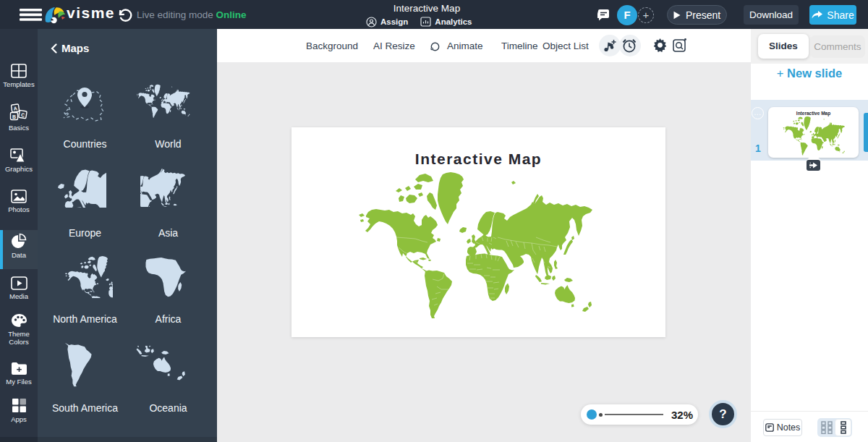  What do you see at coordinates (14, 117) in the screenshot?
I see `svg-text: B` at bounding box center [14, 117].